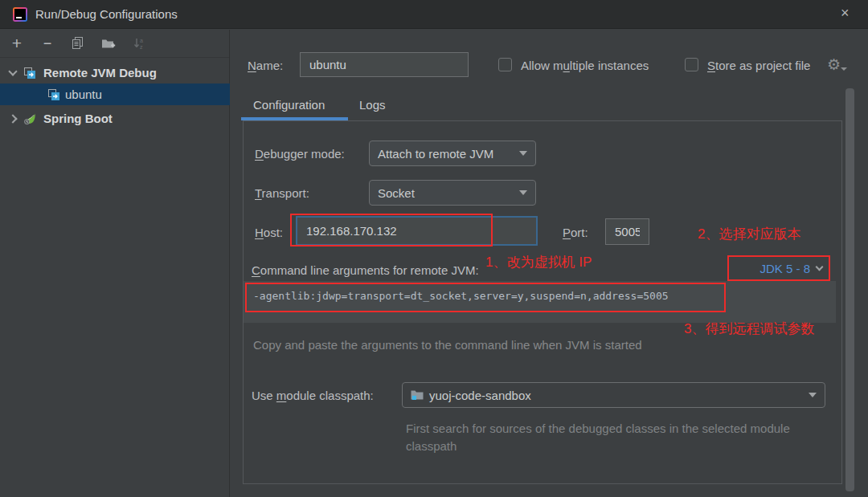  Describe the element at coordinates (575, 233) in the screenshot. I see `port-label: Port:` at that location.